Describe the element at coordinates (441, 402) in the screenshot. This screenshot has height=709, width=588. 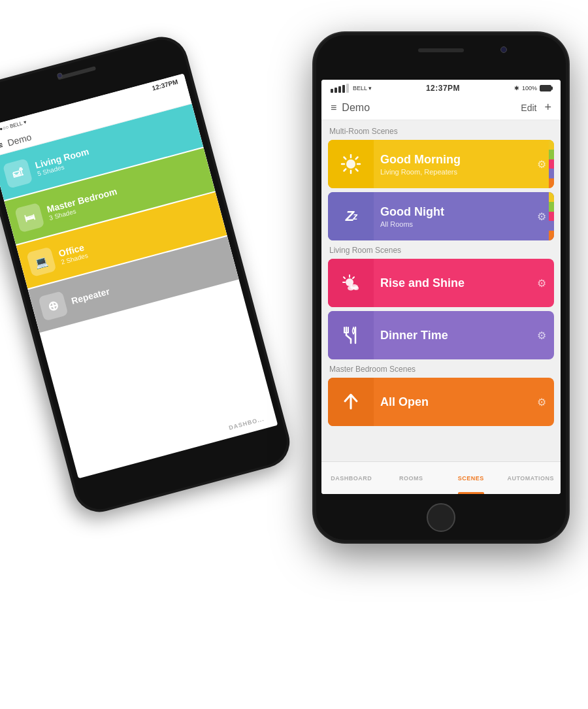
I see `all-open-card: All Open ⚙` at that location.